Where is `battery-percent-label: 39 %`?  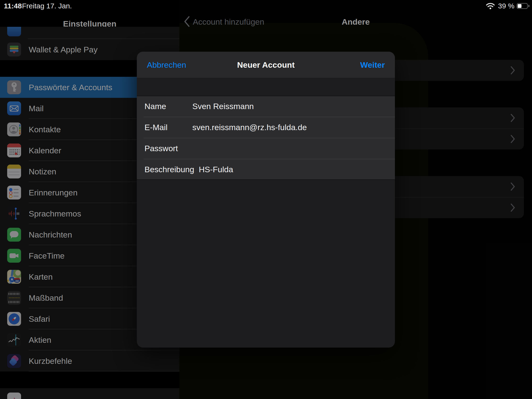 battery-percent-label: 39 % is located at coordinates (506, 6).